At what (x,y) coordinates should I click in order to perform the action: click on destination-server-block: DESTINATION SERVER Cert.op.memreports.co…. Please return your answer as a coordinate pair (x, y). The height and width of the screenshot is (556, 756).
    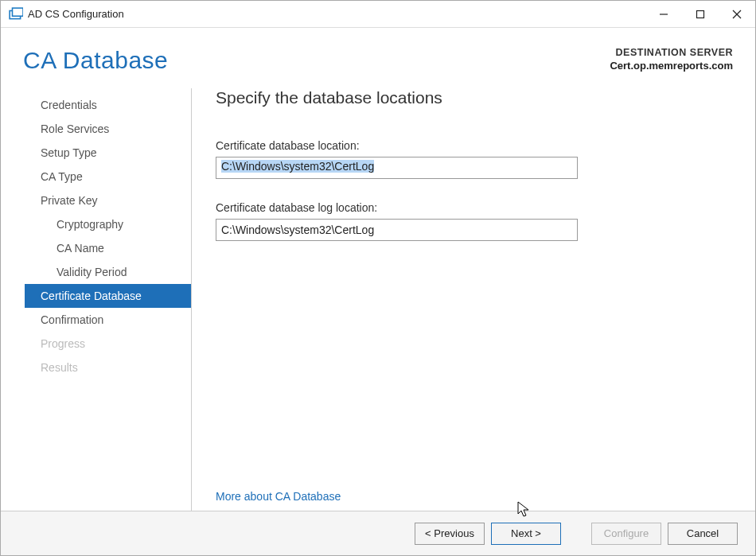
    Looking at the image, I should click on (672, 59).